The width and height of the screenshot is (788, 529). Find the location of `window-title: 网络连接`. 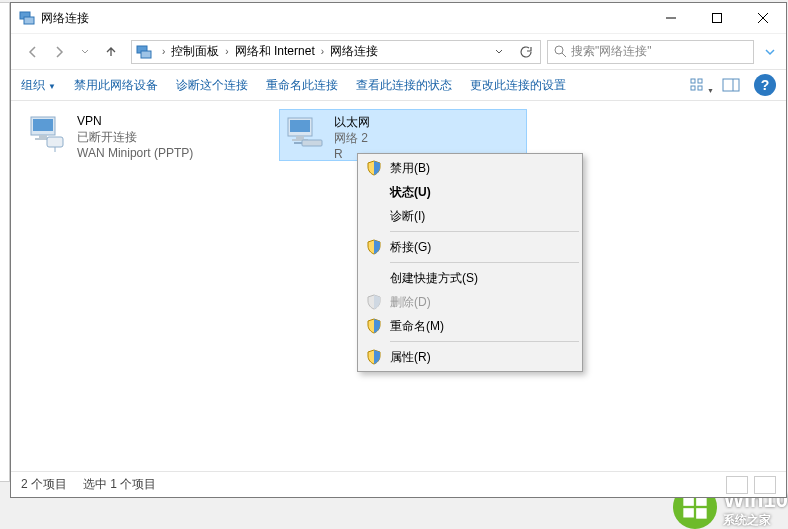

window-title: 网络连接 is located at coordinates (65, 18).